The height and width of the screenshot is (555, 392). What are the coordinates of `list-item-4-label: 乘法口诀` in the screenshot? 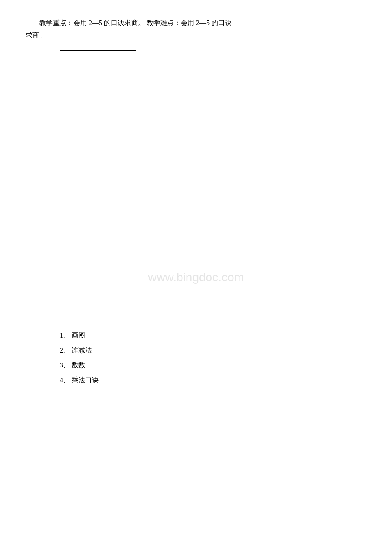 It's located at (85, 380).